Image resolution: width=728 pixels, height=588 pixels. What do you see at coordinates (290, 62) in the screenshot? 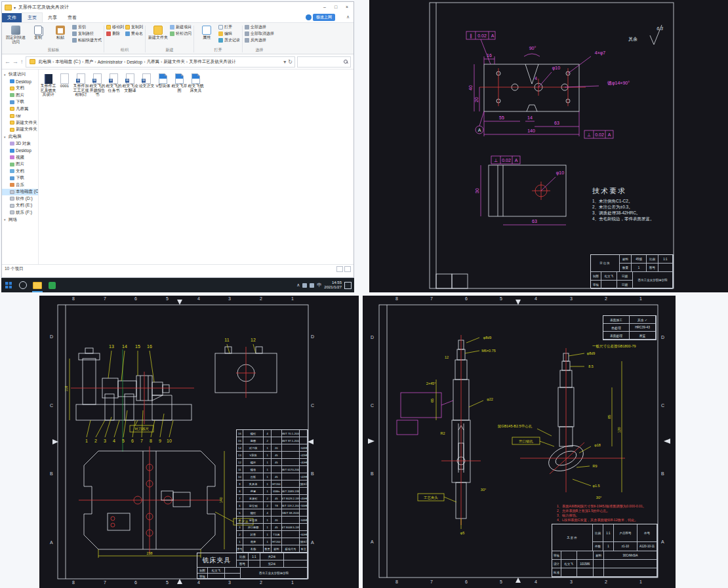
I see `refresh-icon: ↻` at bounding box center [290, 62].